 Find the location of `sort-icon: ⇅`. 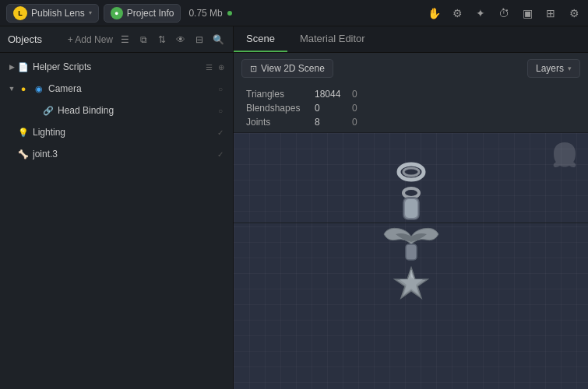

sort-icon: ⇅ is located at coordinates (162, 40).